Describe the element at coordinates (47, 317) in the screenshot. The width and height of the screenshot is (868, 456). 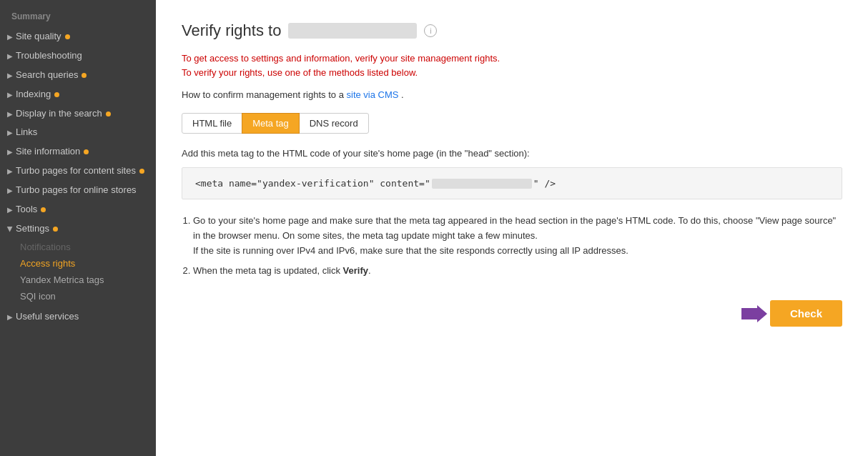
I see `sidebar-item-label: Useful services` at that location.